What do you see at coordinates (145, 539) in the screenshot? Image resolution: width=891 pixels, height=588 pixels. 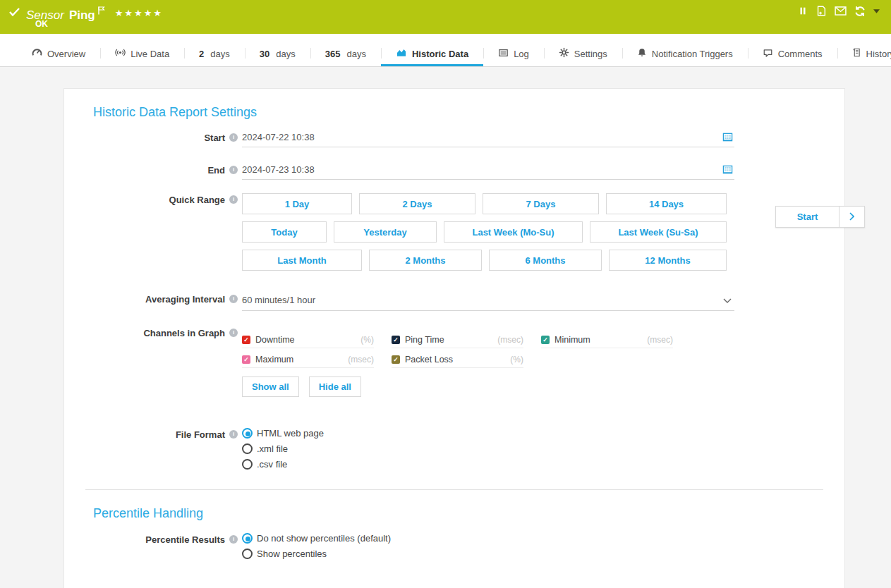 I see `percentile-results-label: Percentile Results` at bounding box center [145, 539].